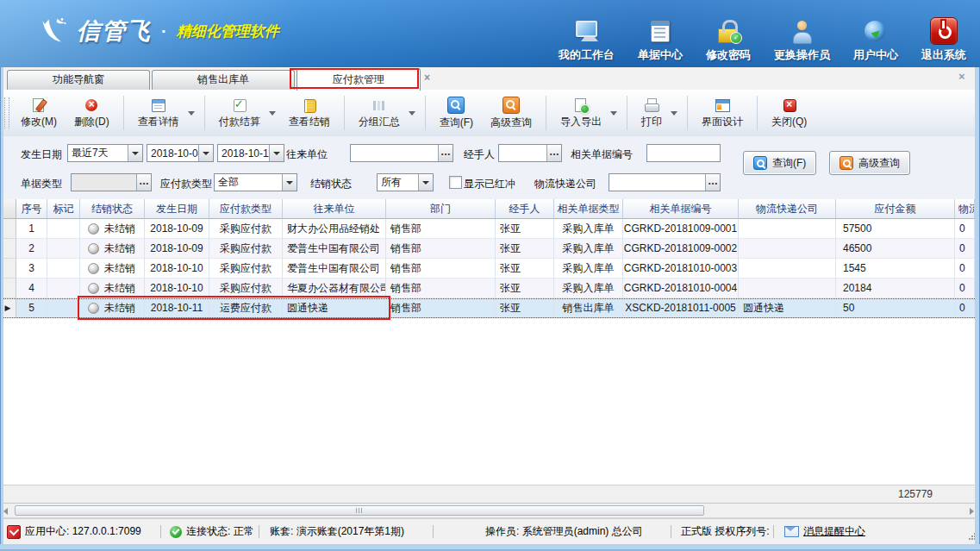 The width and height of the screenshot is (980, 551). I want to click on statusbar-message-center: 消息提醒中心, so click(825, 531).